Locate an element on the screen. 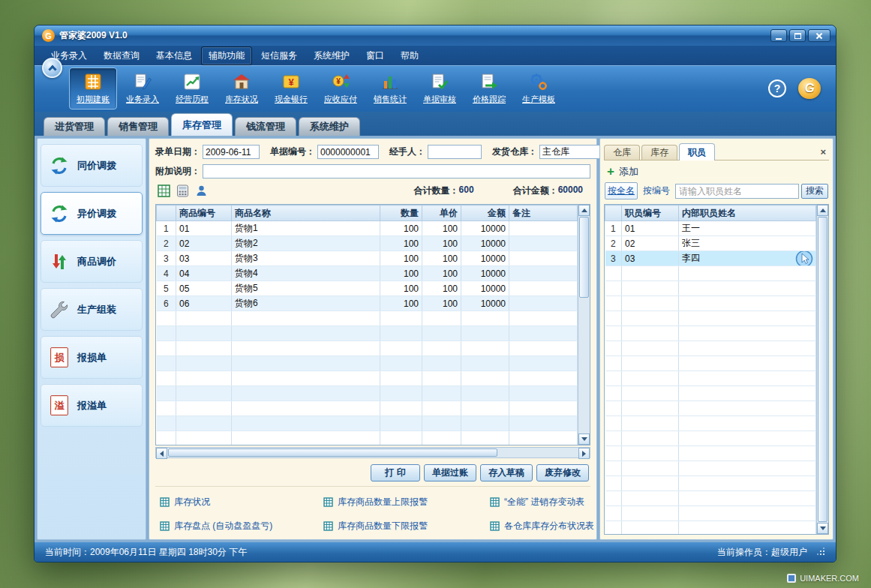 This screenshot has width=871, height=588. toolbar-initial-setup-button: 初期建账 is located at coordinates (93, 88).